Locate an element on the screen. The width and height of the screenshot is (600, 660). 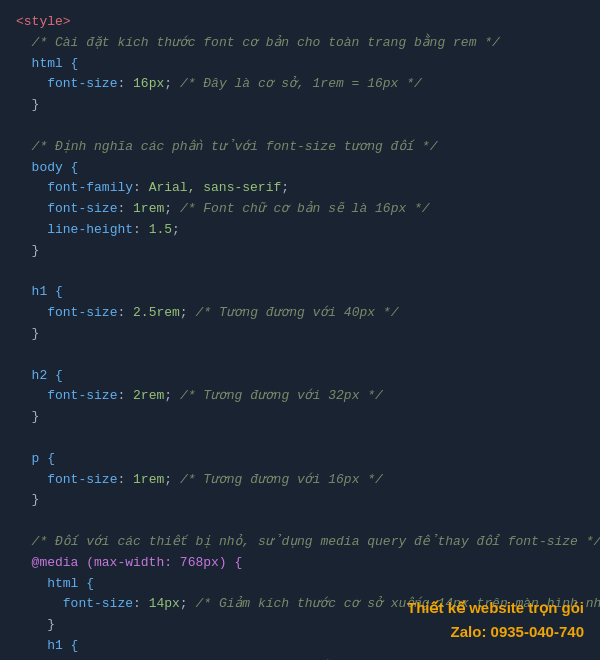
watermark: Thiết kế website trọn gói Zalo: 0935-040… is located at coordinates (496, 620).